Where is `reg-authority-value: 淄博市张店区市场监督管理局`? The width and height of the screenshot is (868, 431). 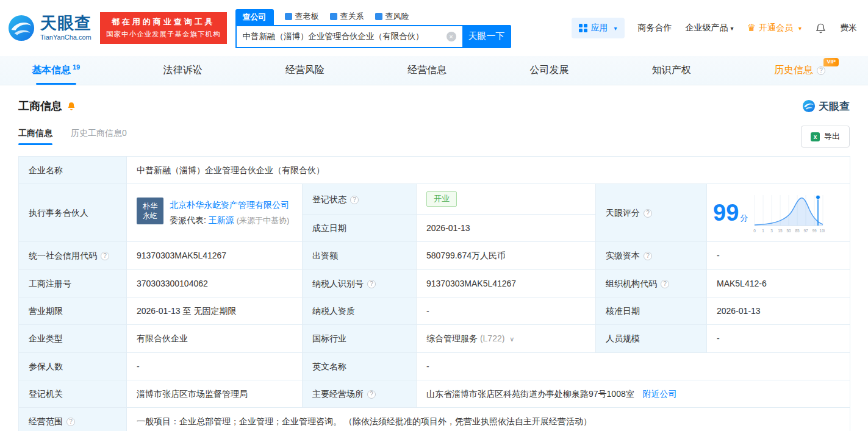
reg-authority-value: 淄博市张店区市场监督管理局 is located at coordinates (192, 394).